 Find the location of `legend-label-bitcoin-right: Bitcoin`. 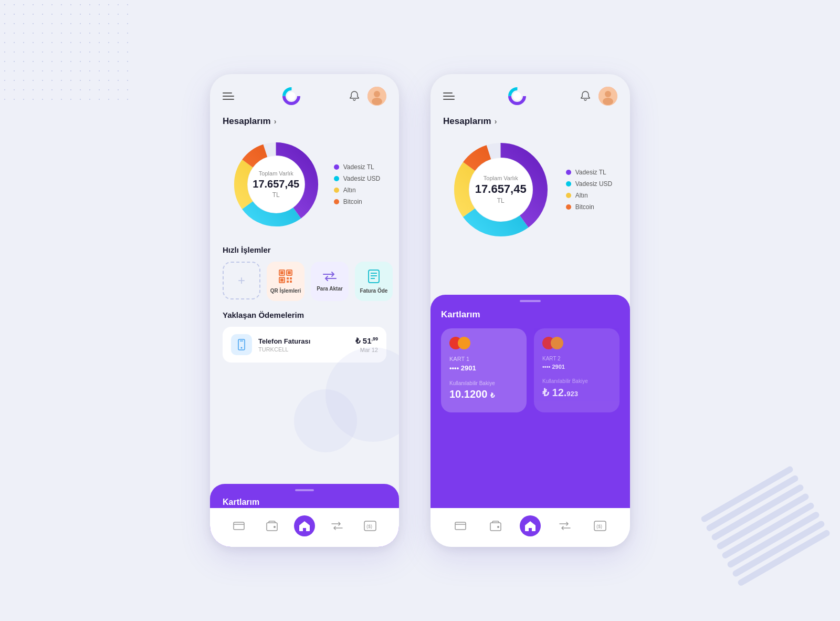

legend-label-bitcoin-right: Bitcoin is located at coordinates (585, 207).